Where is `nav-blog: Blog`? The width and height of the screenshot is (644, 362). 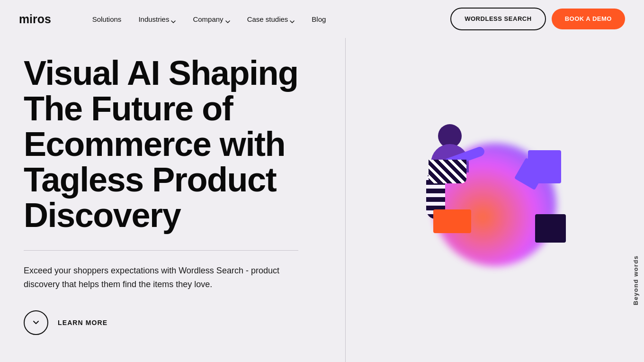
nav-blog: Blog is located at coordinates (319, 19).